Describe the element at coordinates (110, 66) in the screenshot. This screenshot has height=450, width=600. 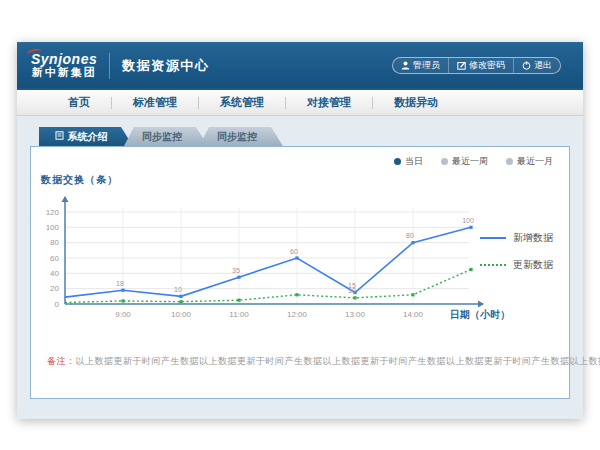
I see `header-divider` at that location.